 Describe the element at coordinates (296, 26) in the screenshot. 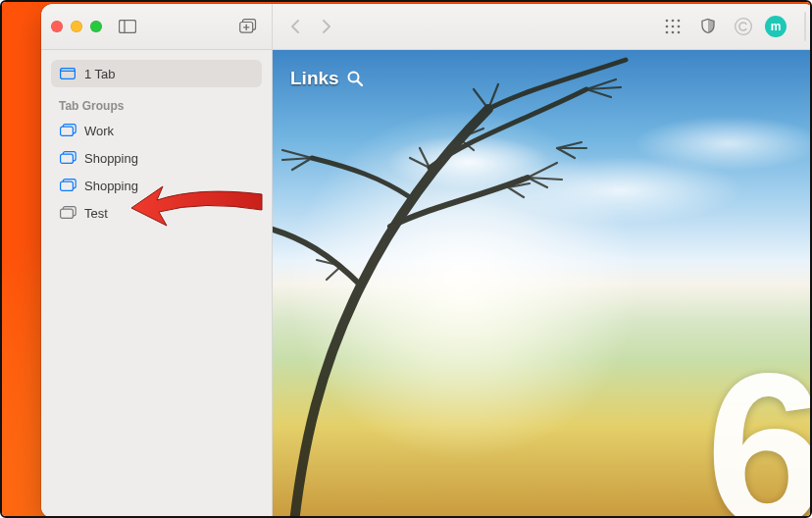

I see `back-button` at that location.